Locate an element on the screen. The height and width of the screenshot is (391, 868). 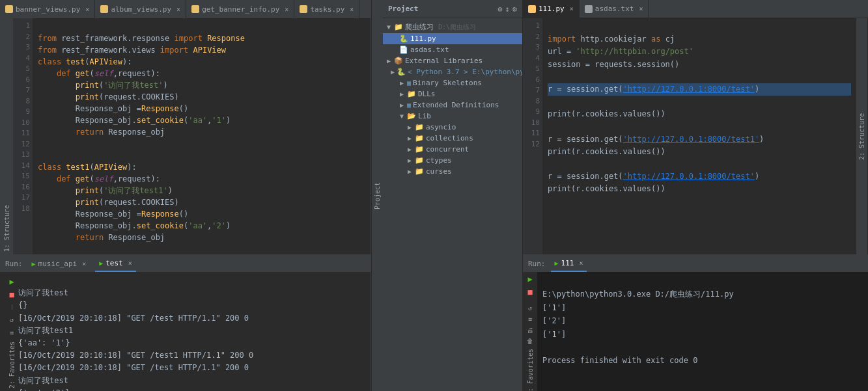
run-play-btn-right: ▶ is located at coordinates (530, 279).